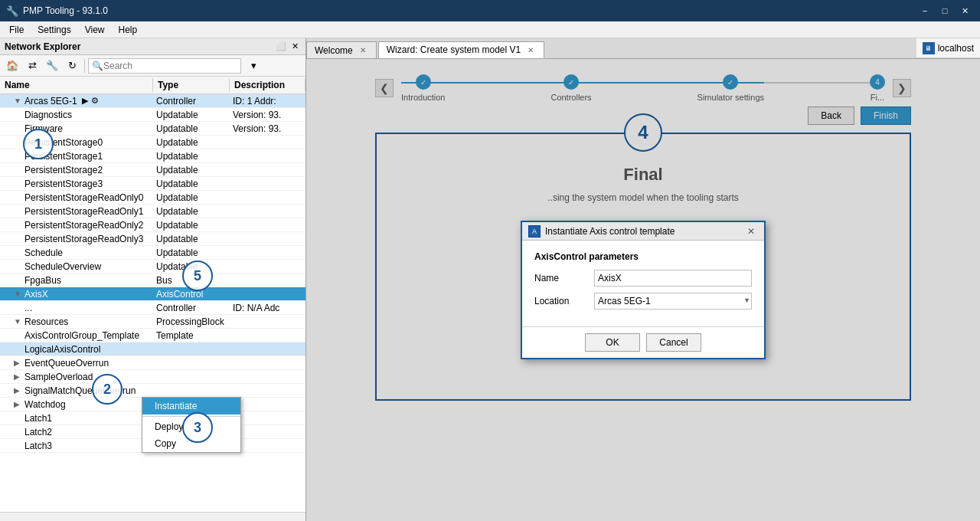 Image resolution: width=980 pixels, height=521 pixels. Describe the element at coordinates (84, 225) in the screenshot. I see `row-name-psro2: PersistentStorageReadOnly2` at that location.